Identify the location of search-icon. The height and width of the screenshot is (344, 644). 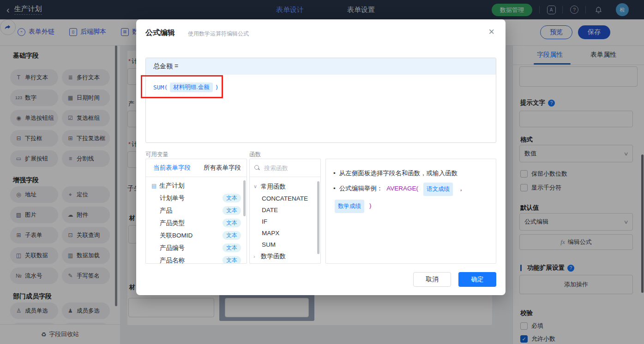
(257, 168).